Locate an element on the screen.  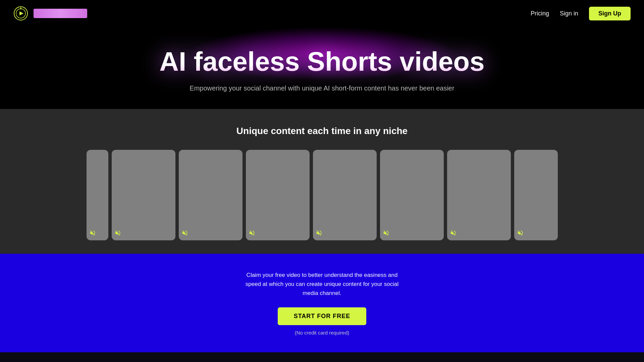
signin-link: Sign in is located at coordinates (569, 13).